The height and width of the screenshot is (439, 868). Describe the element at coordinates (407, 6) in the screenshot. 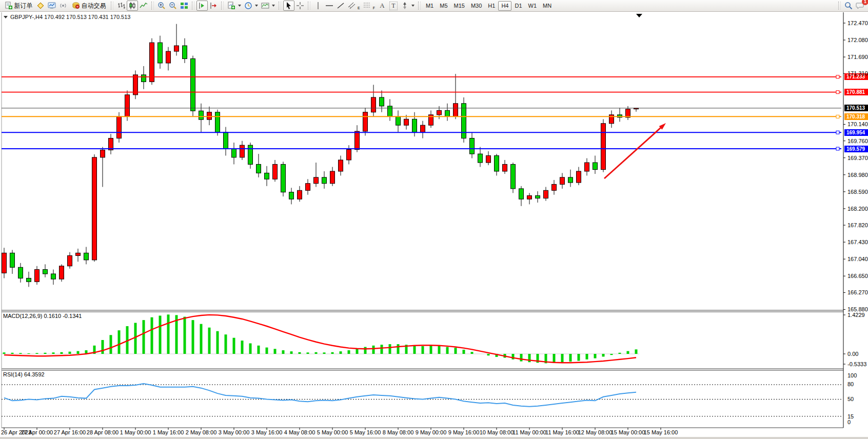

I see `arrows-dropdown` at that location.